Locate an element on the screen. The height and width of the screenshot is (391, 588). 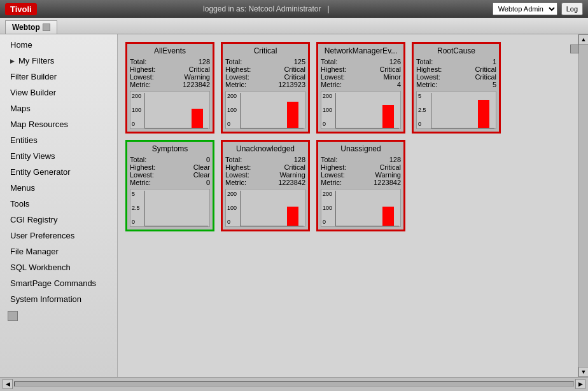
dashboard-card-network-manager: NetworkManagerEv...Total:126Highest:Crit… is located at coordinates (361, 88).